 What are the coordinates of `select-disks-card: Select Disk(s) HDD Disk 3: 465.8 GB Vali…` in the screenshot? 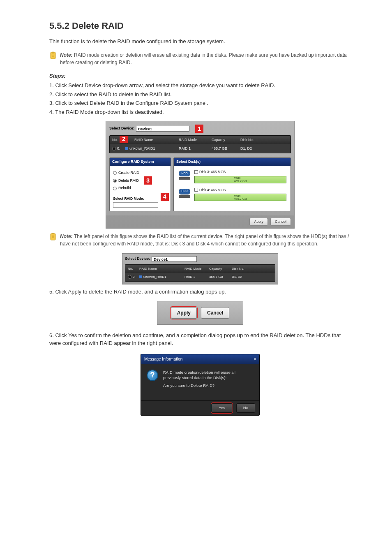 It's located at (232, 184).